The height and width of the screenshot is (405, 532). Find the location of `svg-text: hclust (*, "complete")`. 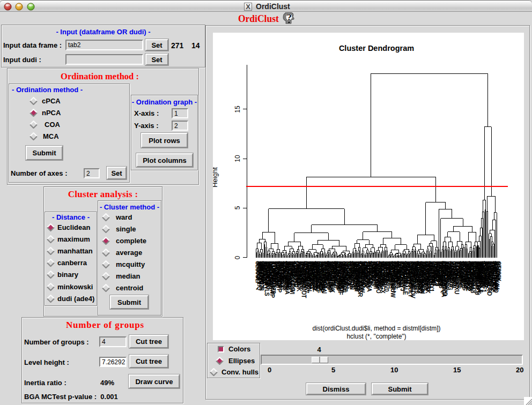

svg-text: hclust (*, "complete") is located at coordinates (376, 336).